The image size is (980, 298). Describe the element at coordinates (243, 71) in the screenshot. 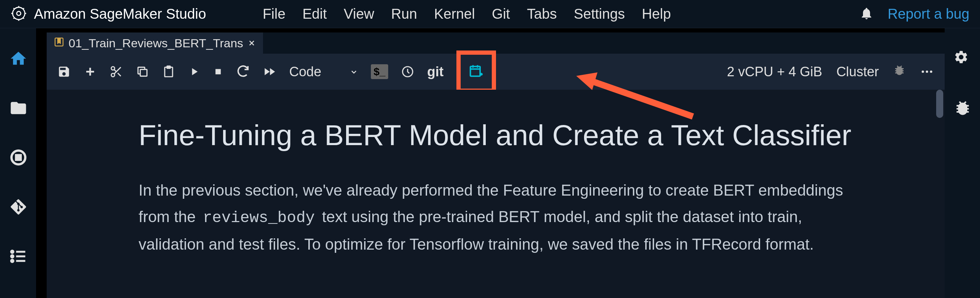

I see `restart-icon` at that location.